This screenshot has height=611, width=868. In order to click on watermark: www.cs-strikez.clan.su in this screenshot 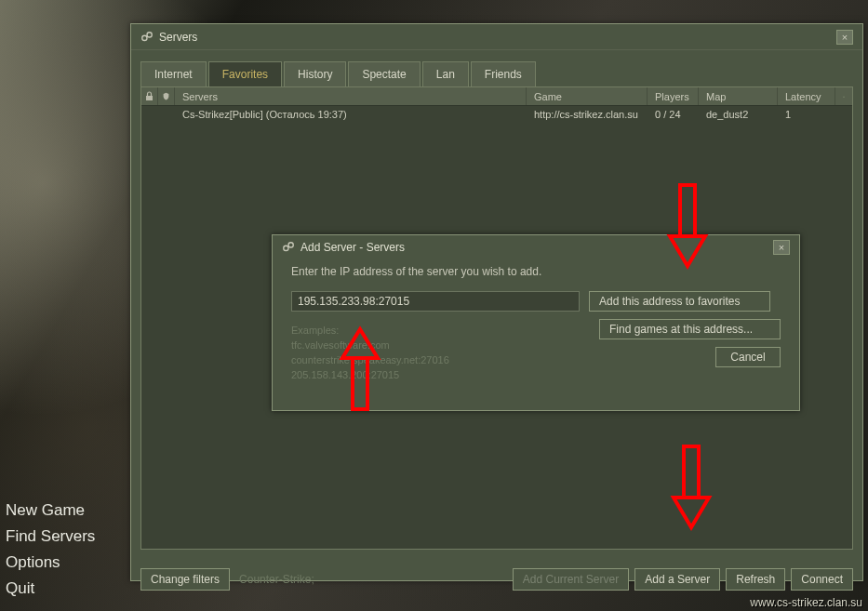, I will do `click(806, 603)`.